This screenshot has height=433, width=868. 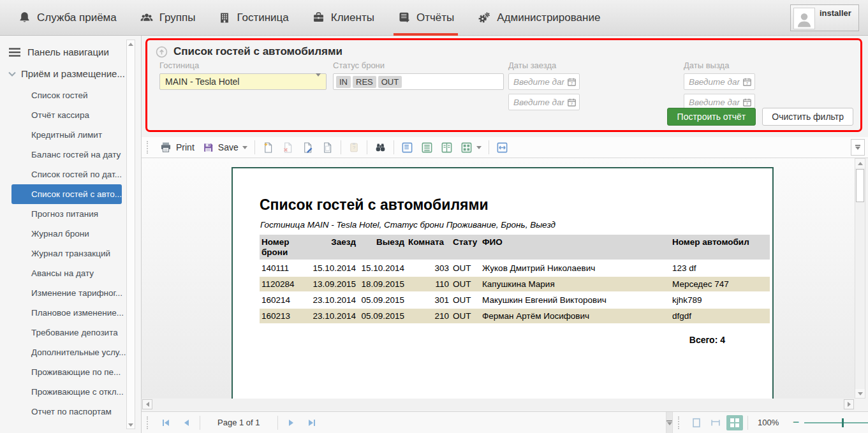 I want to click on zoom-fit-width-button, so click(x=716, y=423).